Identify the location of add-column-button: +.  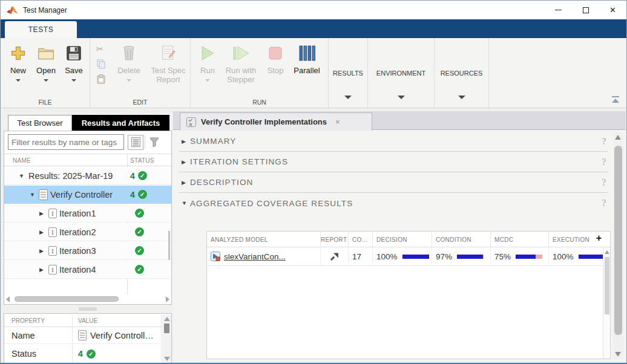
(599, 238).